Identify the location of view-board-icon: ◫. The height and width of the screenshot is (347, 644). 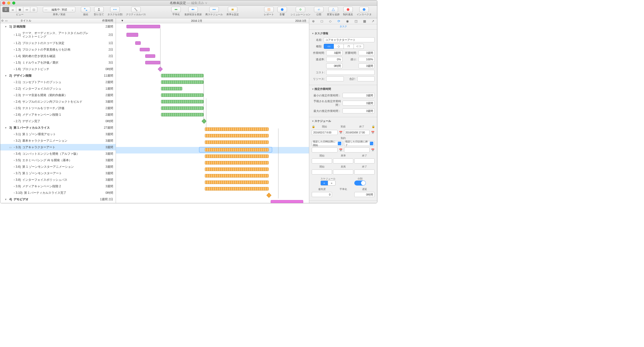
(34, 10).